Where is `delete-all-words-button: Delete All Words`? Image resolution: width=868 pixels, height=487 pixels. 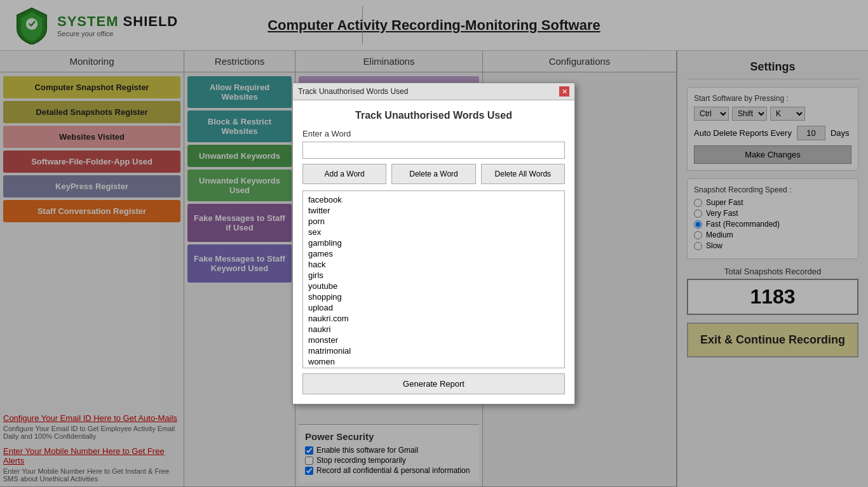 delete-all-words-button: Delete All Words is located at coordinates (523, 174).